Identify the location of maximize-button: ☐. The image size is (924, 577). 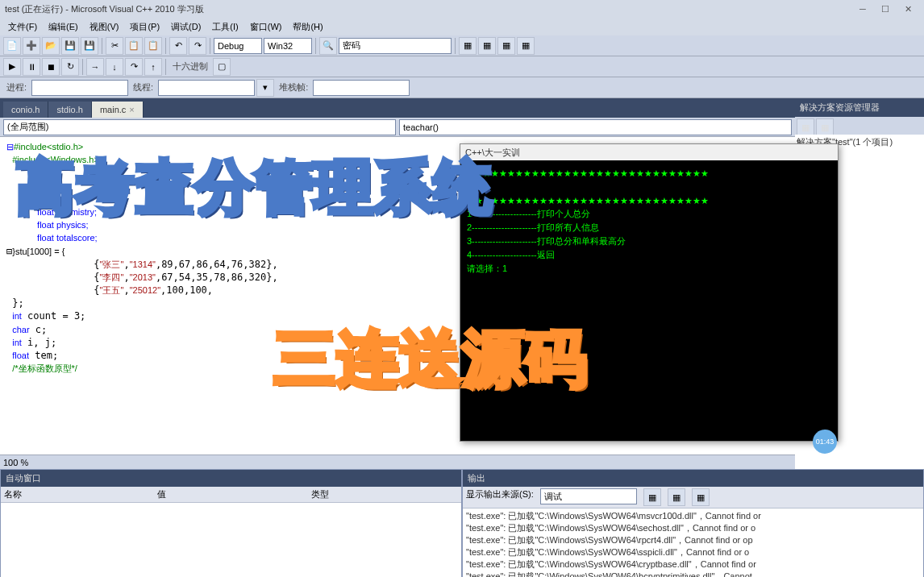
(885, 9).